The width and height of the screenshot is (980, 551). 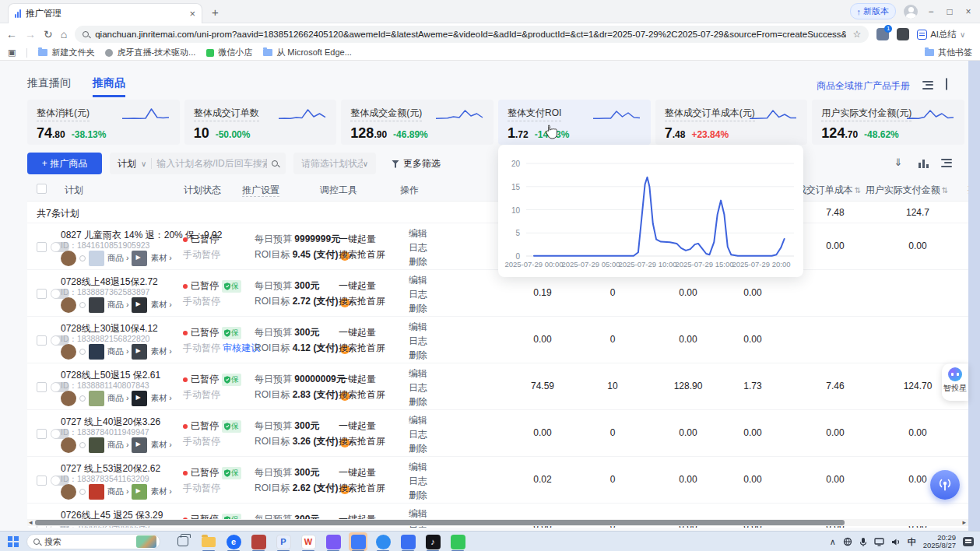 What do you see at coordinates (940, 542) in the screenshot?
I see `taskbar-clock: 20:29 2025/8/27` at bounding box center [940, 542].